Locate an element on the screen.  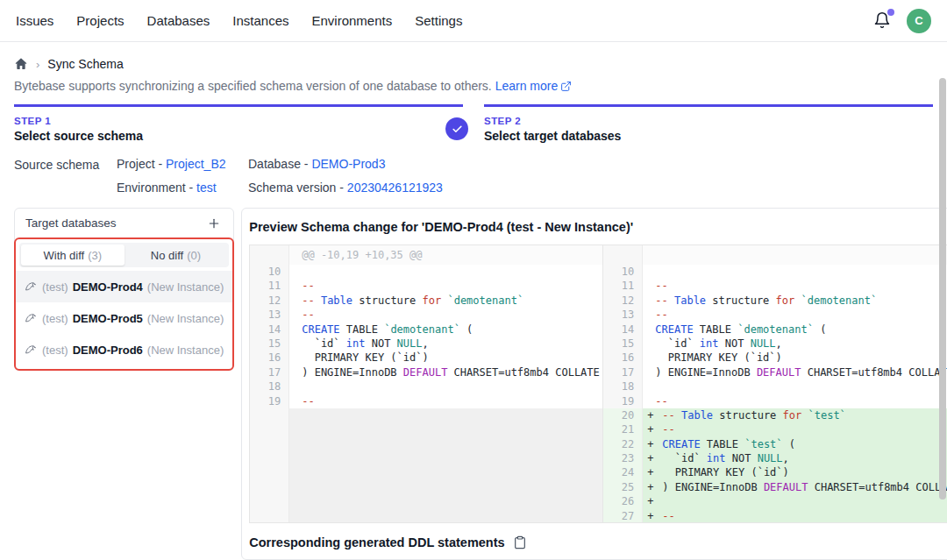
diff-line: 18 is located at coordinates (426, 386).